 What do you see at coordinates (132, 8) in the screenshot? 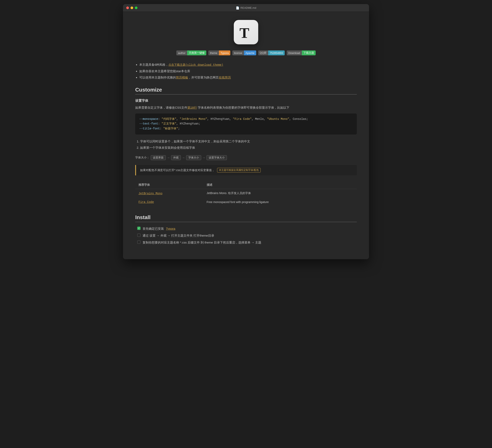
I see `traffic-lights` at bounding box center [132, 8].